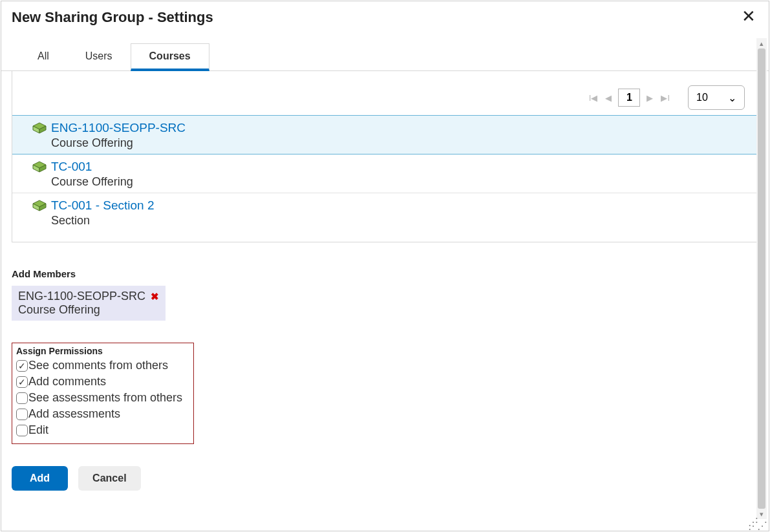 The width and height of the screenshot is (770, 532). I want to click on per-page-select: 10 ⌄, so click(716, 98).